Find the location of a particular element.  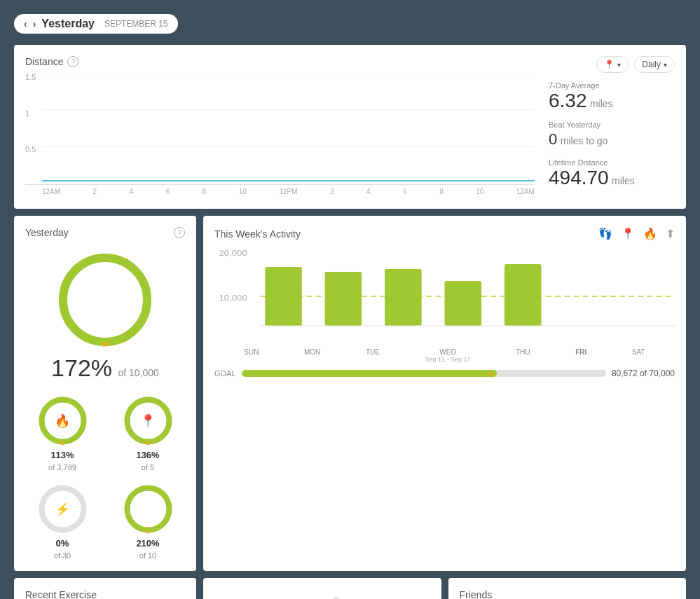

distance-small-label: of 5 is located at coordinates (148, 467).